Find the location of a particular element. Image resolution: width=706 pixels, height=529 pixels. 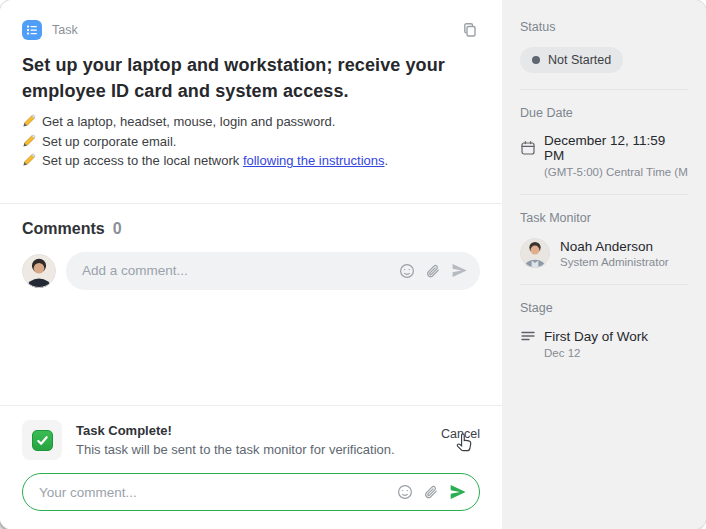

task-type-row: Task is located at coordinates (251, 30).